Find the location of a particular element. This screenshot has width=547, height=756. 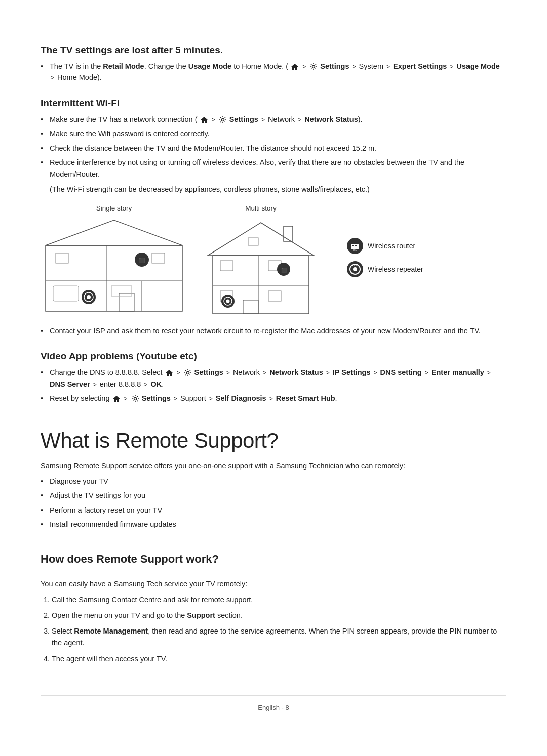

single-story-svg: ⬛ is located at coordinates (114, 266).